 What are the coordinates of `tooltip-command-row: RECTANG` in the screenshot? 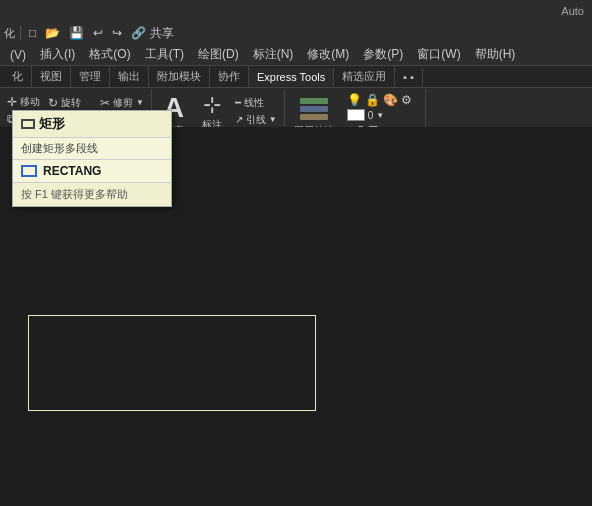 It's located at (92, 172).